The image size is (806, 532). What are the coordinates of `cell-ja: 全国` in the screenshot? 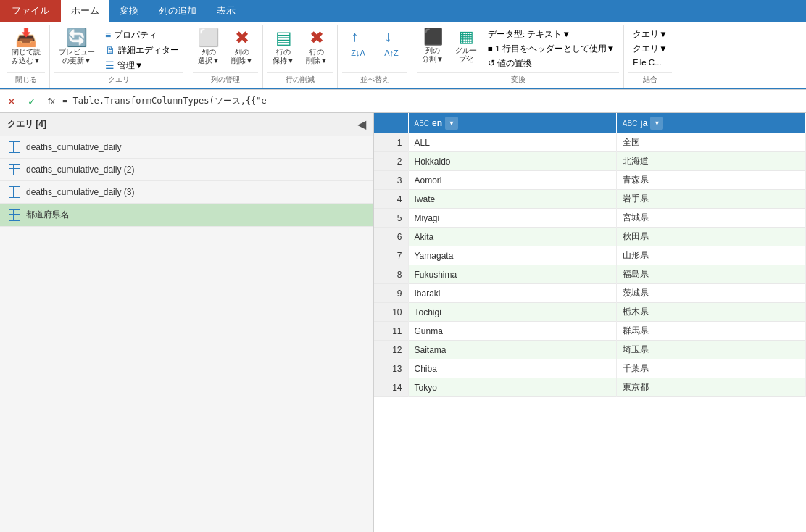 It's located at (710, 143).